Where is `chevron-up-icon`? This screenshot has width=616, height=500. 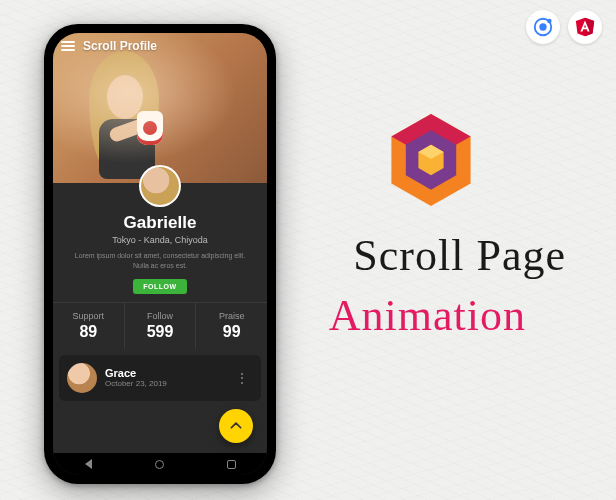 chevron-up-icon is located at coordinates (236, 426).